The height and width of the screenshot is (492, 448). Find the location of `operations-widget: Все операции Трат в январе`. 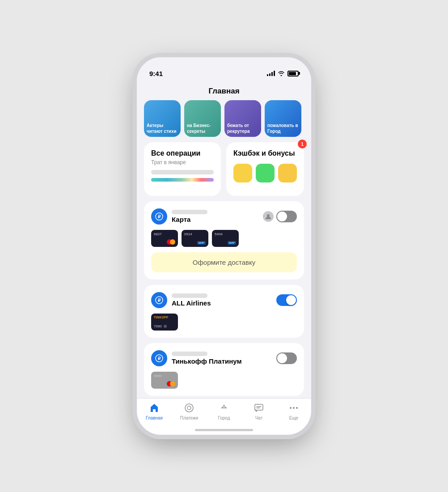

operations-widget: Все операции Трат в январе is located at coordinates (182, 169).